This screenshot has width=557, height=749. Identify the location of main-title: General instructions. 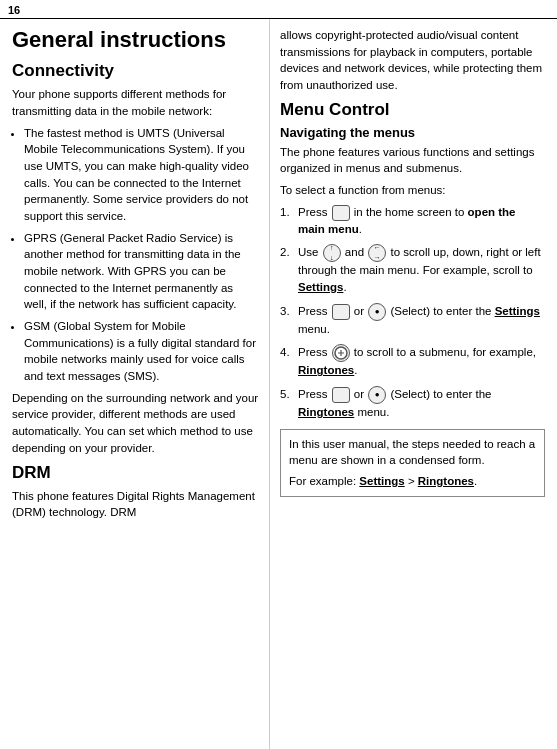
(136, 40).